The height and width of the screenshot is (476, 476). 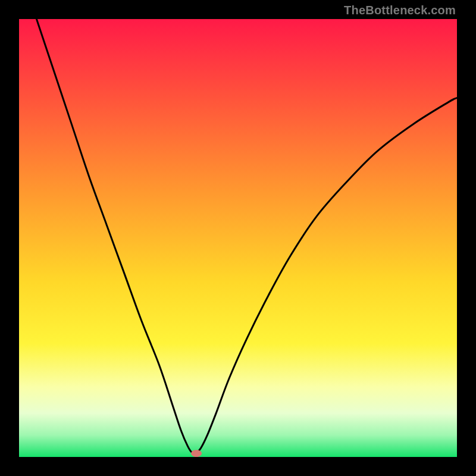 What do you see at coordinates (196, 453) in the screenshot?
I see `minimum-marker` at bounding box center [196, 453].